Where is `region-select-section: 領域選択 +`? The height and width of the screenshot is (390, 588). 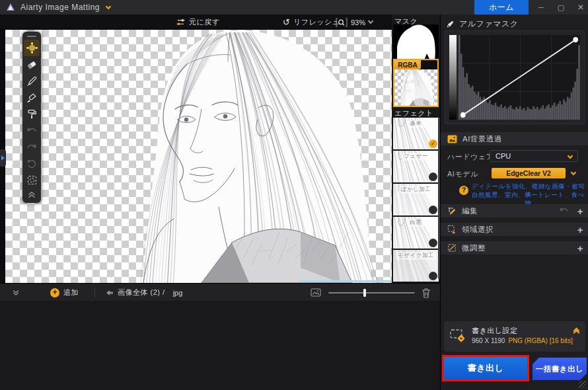
region-select-section: 領域選択 + is located at coordinates (514, 229).